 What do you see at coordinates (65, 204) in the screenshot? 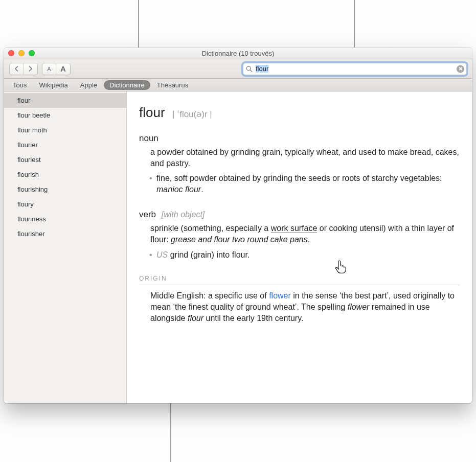
I see `list-item: floury` at bounding box center [65, 204].